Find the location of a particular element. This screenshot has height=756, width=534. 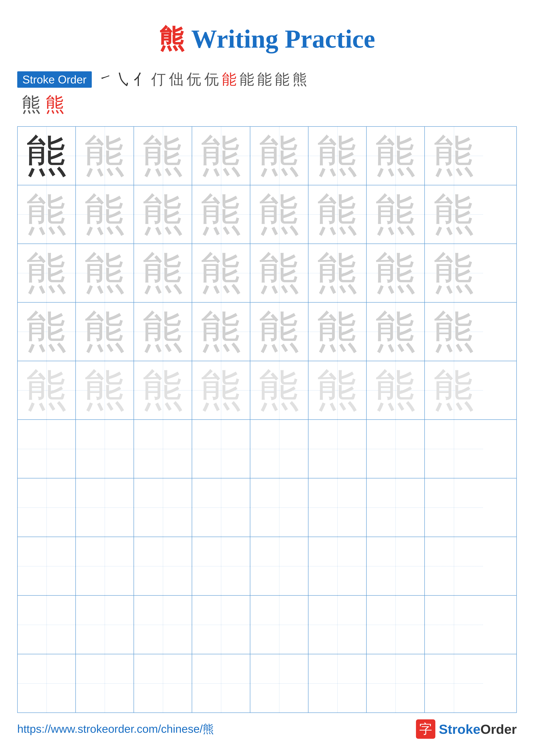

page-title: 熊 Writing Practice is located at coordinates (267, 35).